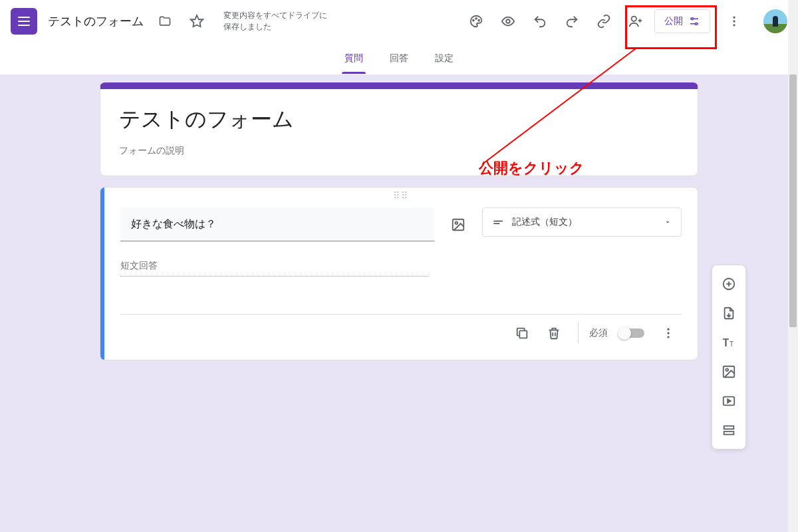  Describe the element at coordinates (729, 372) in the screenshot. I see `add-image-button` at that location.